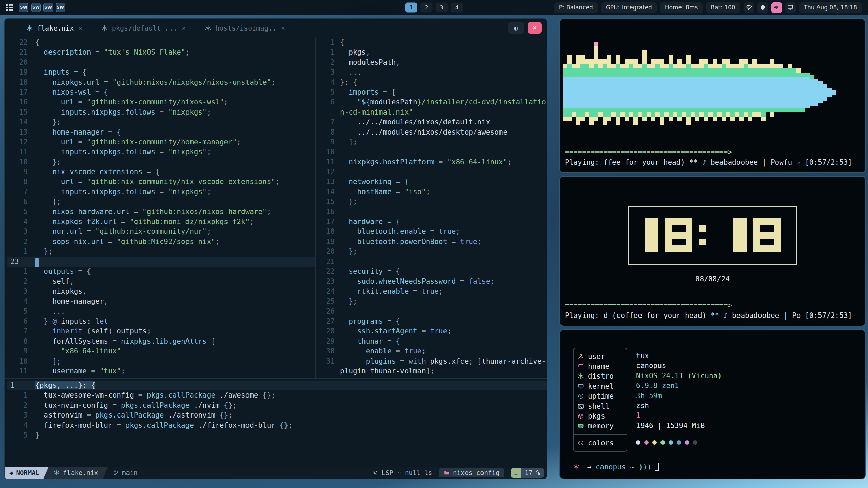  I want to click on fetch-label: distro, so click(601, 376).